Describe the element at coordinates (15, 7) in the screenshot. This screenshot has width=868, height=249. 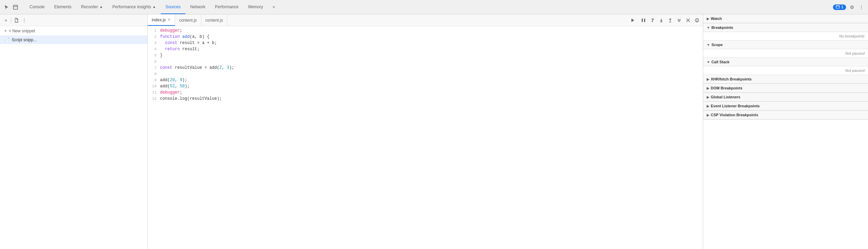
I see `dock-icon` at that location.